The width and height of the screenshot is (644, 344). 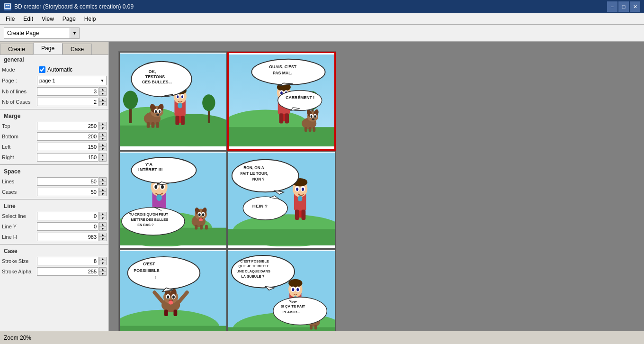 I want to click on comic-panel-4: BON, ON A FAIT LE TOUR, NON ? HEIN ?, so click(x=281, y=200).